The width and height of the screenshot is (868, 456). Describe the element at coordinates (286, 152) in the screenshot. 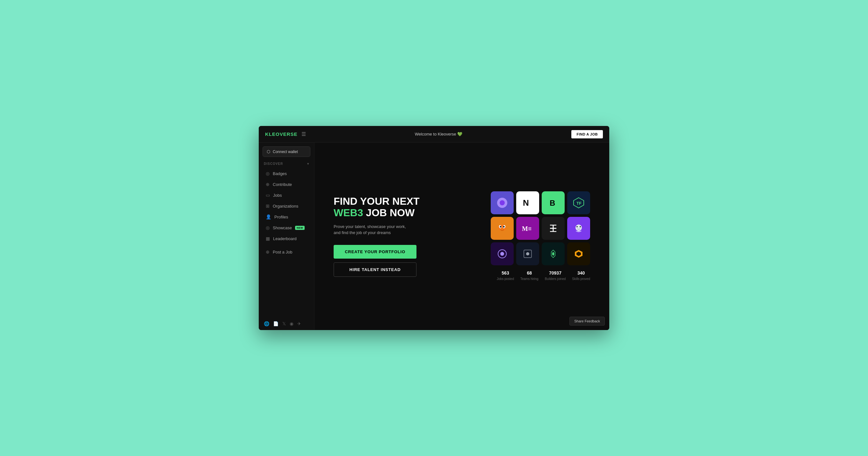

I see `connect-wallet-button: ⬡ Connect wallet` at that location.